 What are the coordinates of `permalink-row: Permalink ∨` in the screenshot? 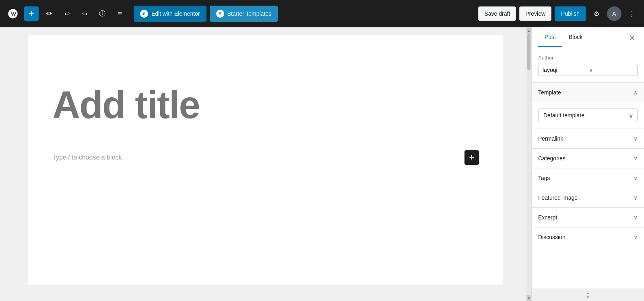 It's located at (588, 139).